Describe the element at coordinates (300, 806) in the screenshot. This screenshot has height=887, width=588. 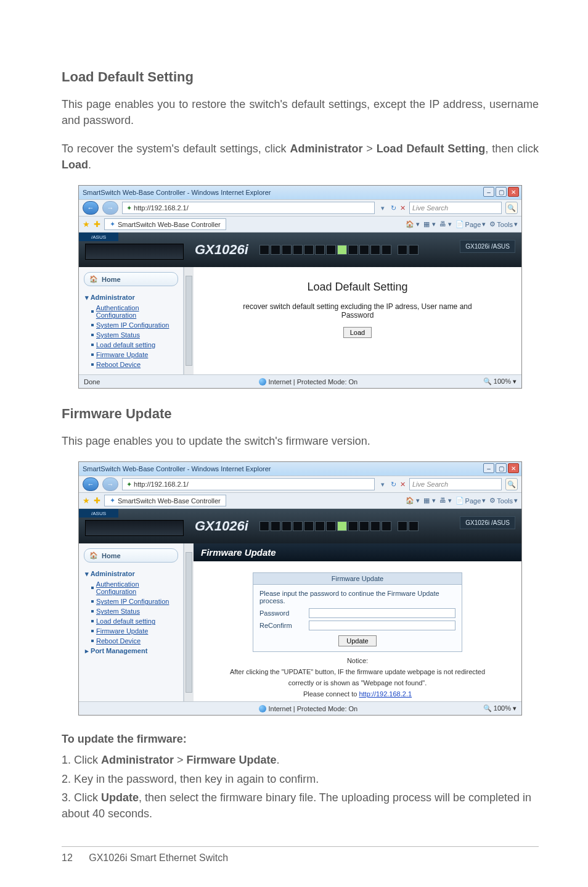
I see `step-3: 3. Click Update, then select the firmwar…` at that location.